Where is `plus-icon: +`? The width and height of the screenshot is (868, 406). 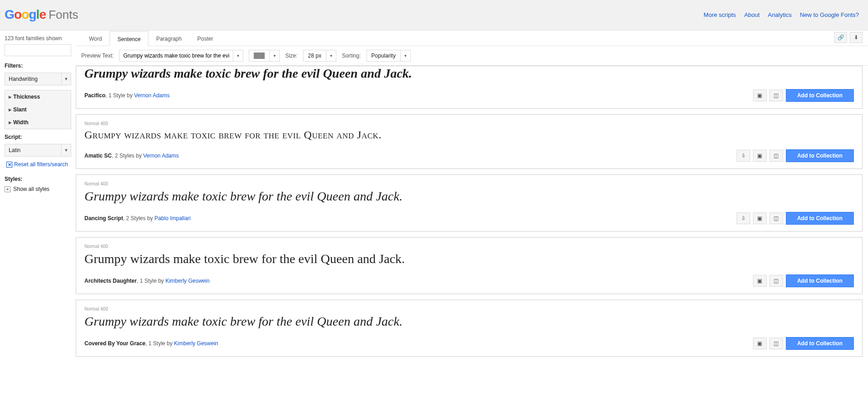
plus-icon: + is located at coordinates (7, 189).